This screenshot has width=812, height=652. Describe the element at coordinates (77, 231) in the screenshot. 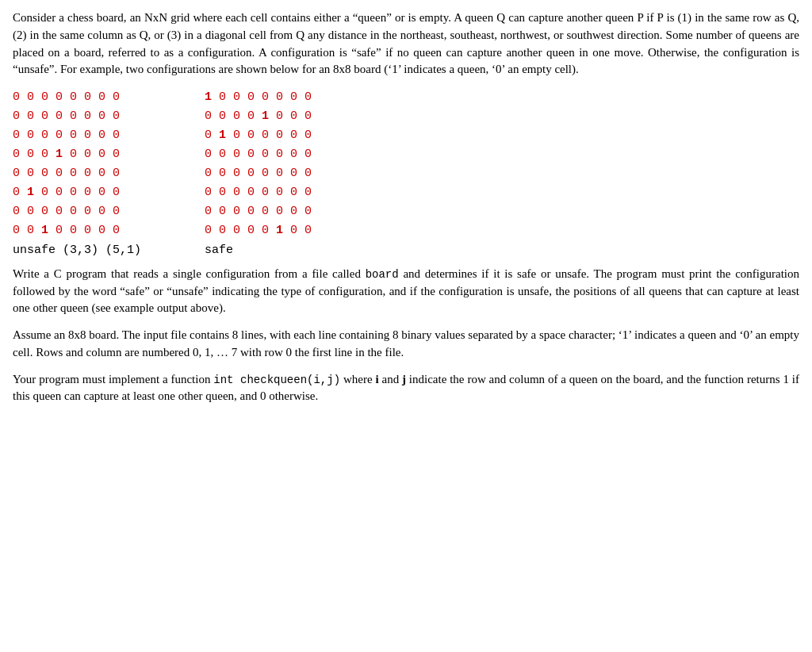

I see `board-row: 0 0 1 0 0 0 0 0` at that location.